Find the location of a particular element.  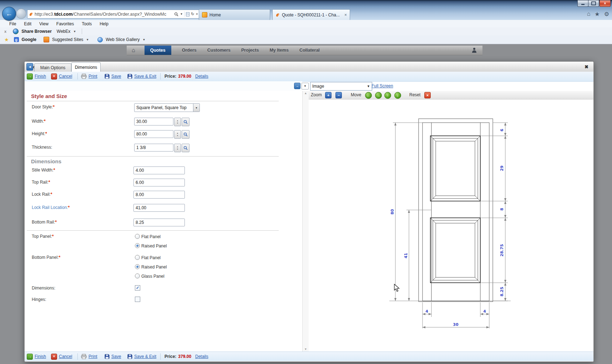

zoom-out-button: − is located at coordinates (339, 95).